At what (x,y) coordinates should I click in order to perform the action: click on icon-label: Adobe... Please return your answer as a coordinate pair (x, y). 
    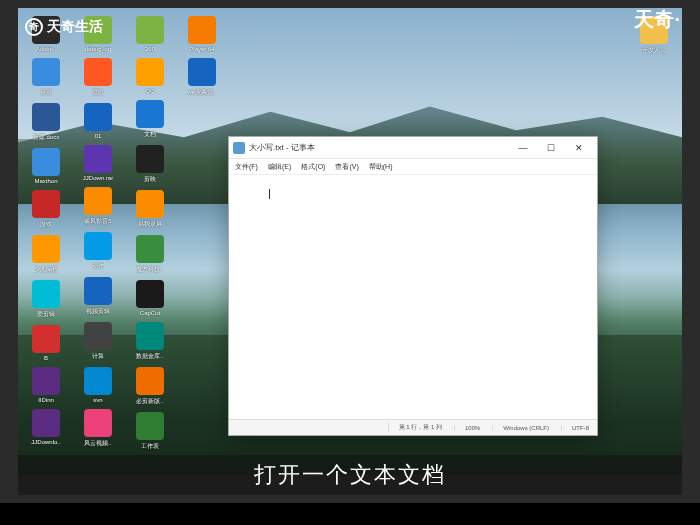
    Looking at the image, I should click on (46, 49).